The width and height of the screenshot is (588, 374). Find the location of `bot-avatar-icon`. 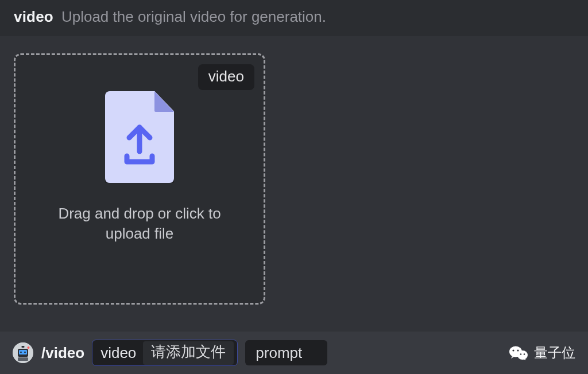

bot-avatar-icon is located at coordinates (23, 353).